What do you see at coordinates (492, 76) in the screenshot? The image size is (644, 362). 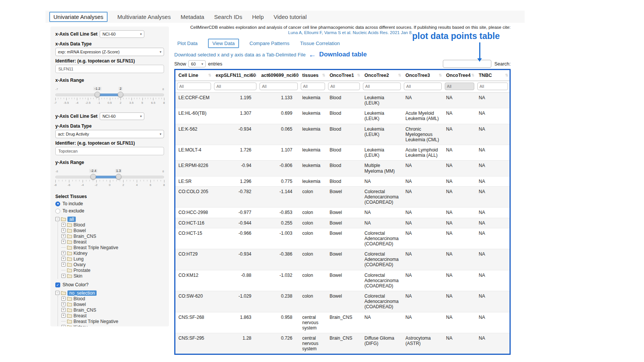 I see `column-header-tnbc: TNBC⇅` at bounding box center [492, 76].